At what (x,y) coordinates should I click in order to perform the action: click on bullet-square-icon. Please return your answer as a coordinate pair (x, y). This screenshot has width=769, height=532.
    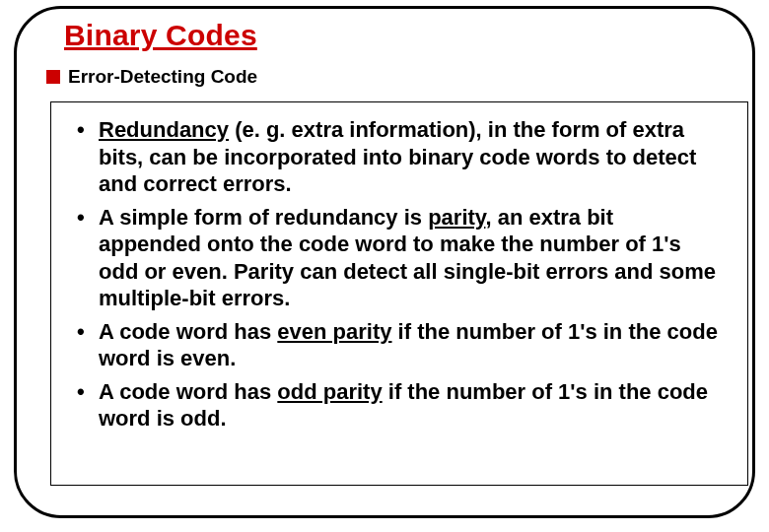
    Looking at the image, I should click on (53, 77).